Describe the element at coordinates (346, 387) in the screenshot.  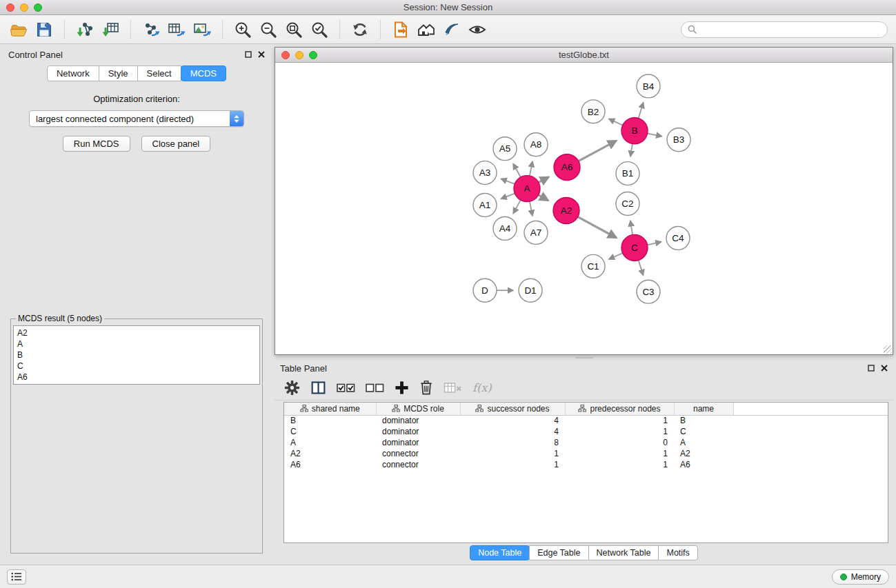
I see `select-all-columns-button` at that location.